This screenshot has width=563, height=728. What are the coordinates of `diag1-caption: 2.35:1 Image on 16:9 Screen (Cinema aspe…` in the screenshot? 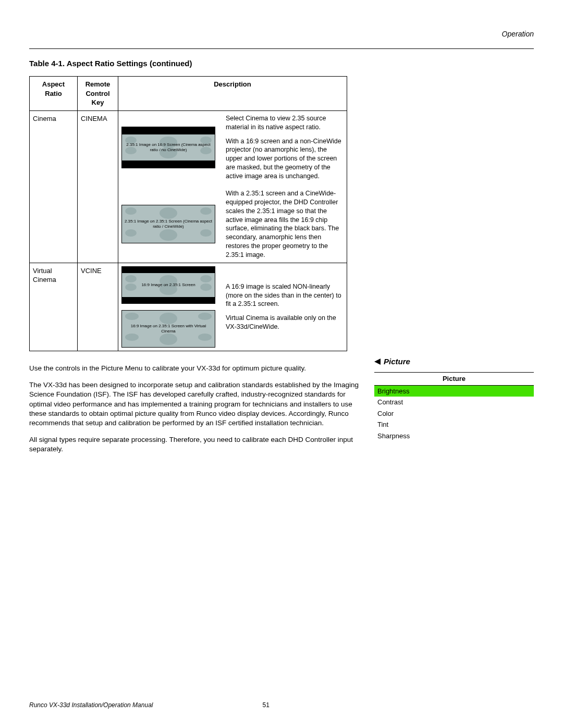 It's located at (168, 147).